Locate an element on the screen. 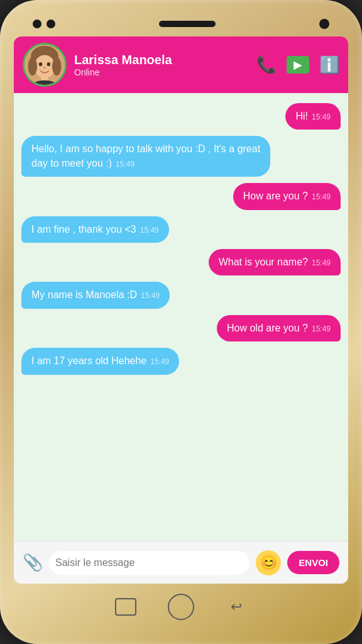  message-bubble: Hi!15:49 is located at coordinates (313, 116).